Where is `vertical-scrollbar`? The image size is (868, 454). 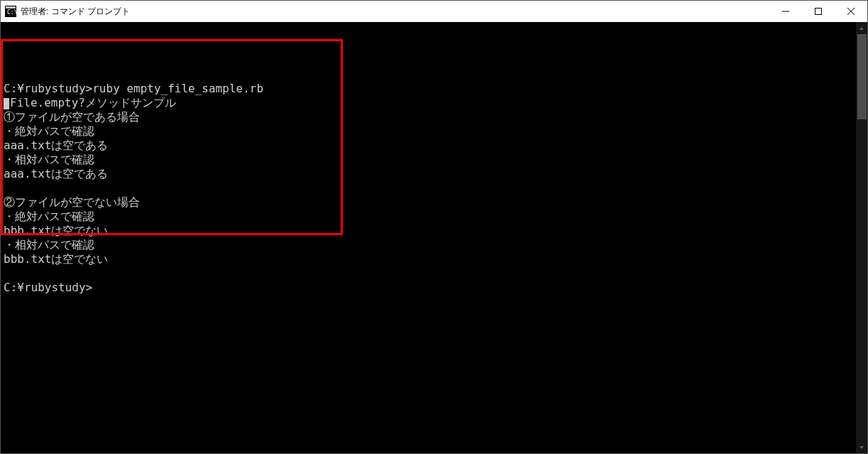 vertical-scrollbar is located at coordinates (862, 237).